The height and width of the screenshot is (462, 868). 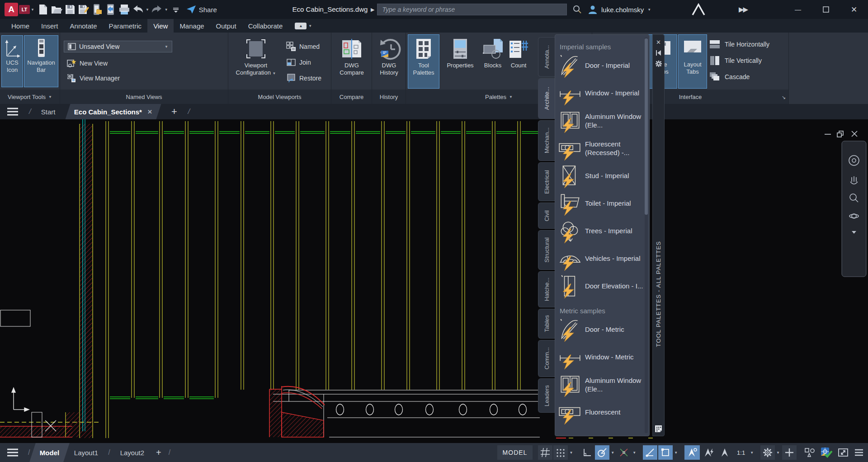 I want to click on isolate-objects-button, so click(x=810, y=453).